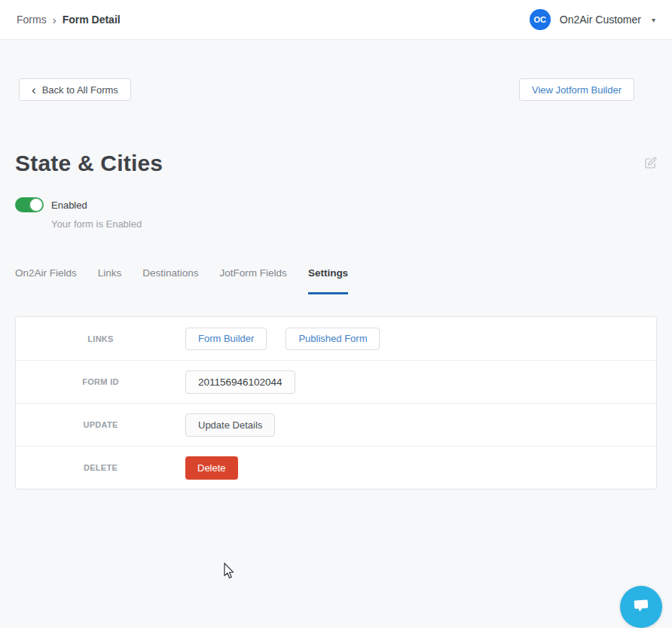 This screenshot has width=672, height=628. Describe the element at coordinates (336, 467) in the screenshot. I see `delete-row: DELETE Delete` at that location.